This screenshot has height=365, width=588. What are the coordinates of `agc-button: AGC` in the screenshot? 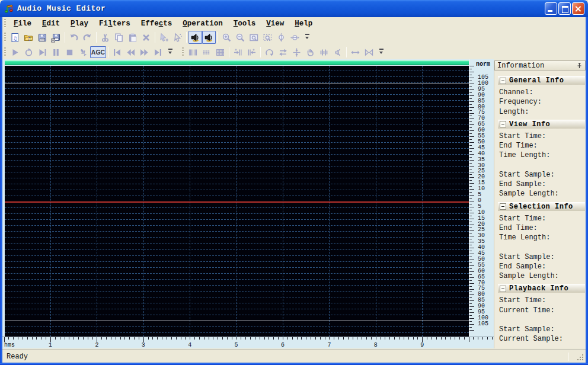 It's located at (98, 52).